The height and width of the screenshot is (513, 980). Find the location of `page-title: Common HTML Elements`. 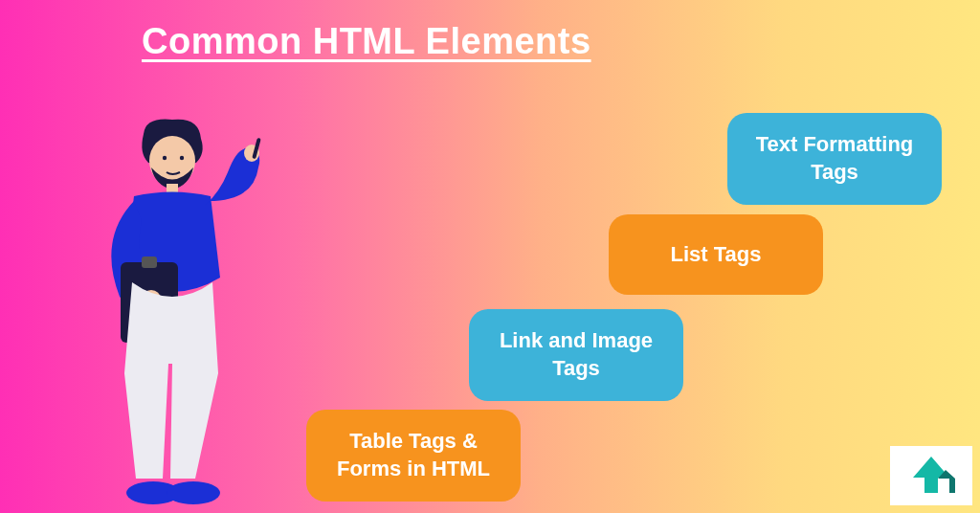

page-title: Common HTML Elements is located at coordinates (367, 42).